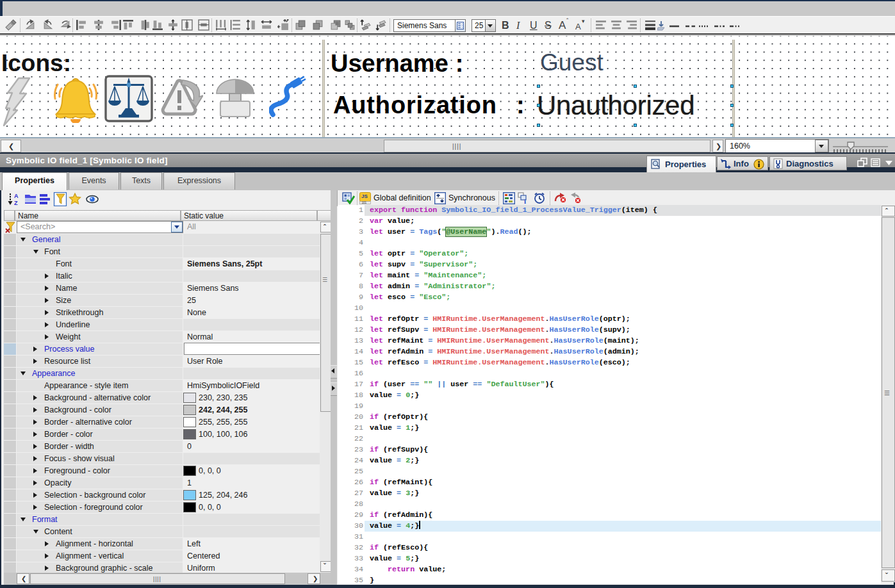 This screenshot has width=895, height=588. I want to click on svg-text: JS, so click(365, 196).